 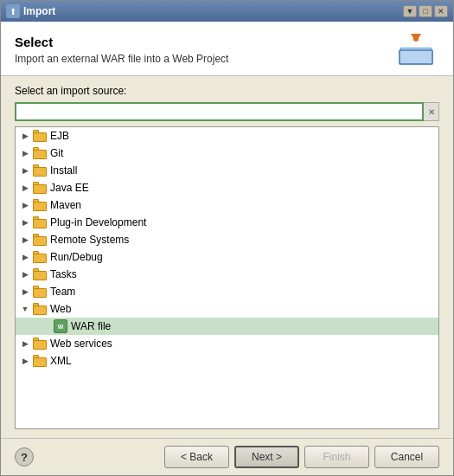 I want to click on search-row: ✕, so click(x=227, y=112).